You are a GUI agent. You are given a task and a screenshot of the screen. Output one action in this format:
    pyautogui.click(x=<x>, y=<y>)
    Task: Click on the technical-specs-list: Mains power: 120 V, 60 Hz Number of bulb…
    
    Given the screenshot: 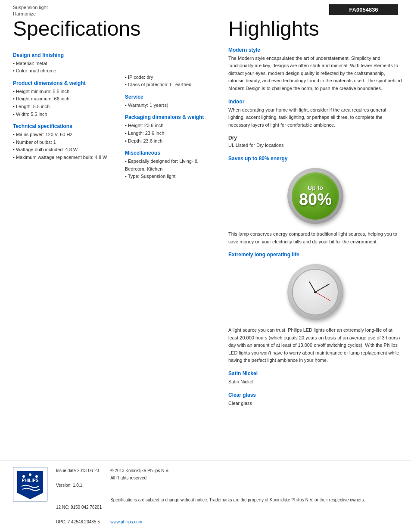 What is the action you would take?
    pyautogui.click(x=65, y=146)
    